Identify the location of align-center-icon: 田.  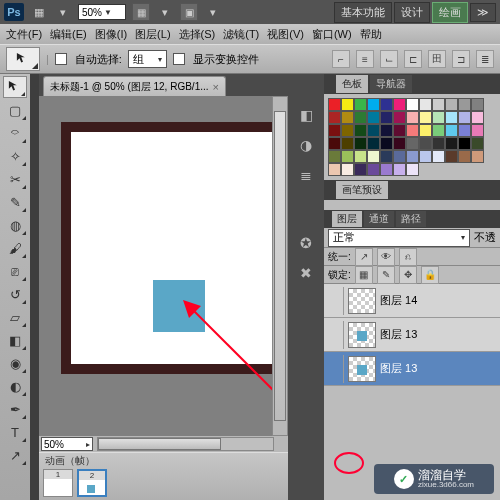
(437, 59).